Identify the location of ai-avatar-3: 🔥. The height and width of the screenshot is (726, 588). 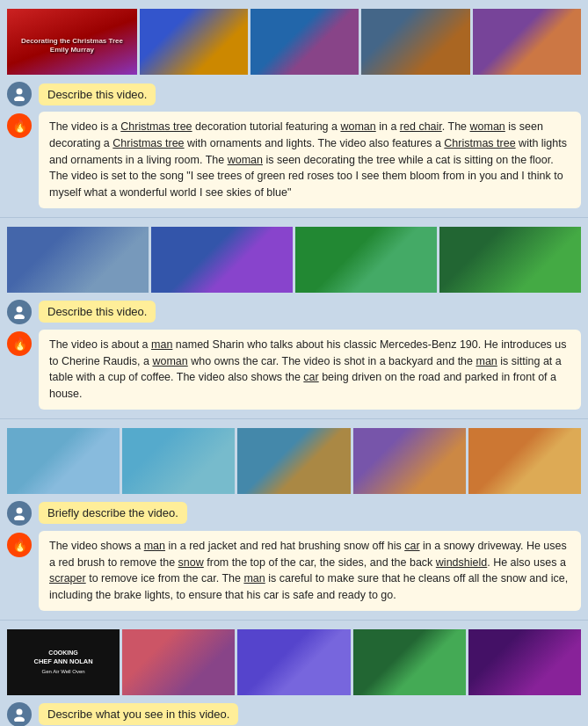
(19, 545).